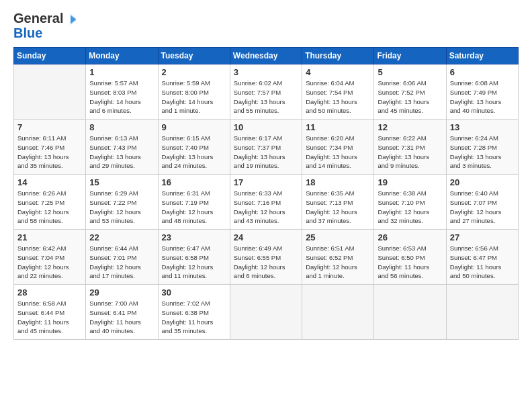 The width and height of the screenshot is (532, 411). Describe the element at coordinates (50, 293) in the screenshot. I see `day-number: 28` at that location.